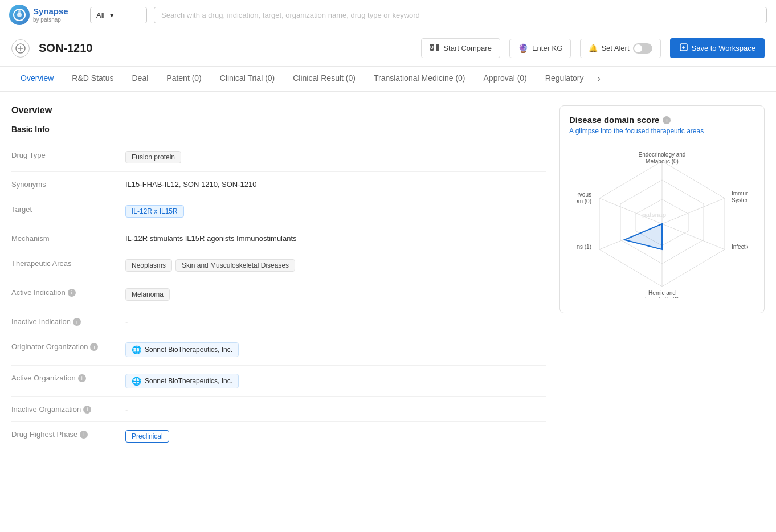 This screenshot has width=776, height=532. What do you see at coordinates (717, 48) in the screenshot?
I see `save-workspace-button: Save to Workspace` at bounding box center [717, 48].